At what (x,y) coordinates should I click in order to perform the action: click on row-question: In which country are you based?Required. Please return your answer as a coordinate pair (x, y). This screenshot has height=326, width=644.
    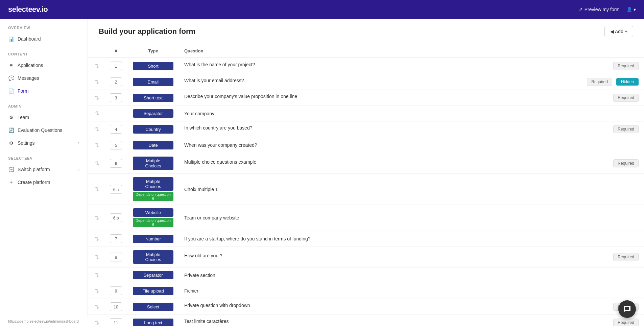
    Looking at the image, I should click on (411, 129).